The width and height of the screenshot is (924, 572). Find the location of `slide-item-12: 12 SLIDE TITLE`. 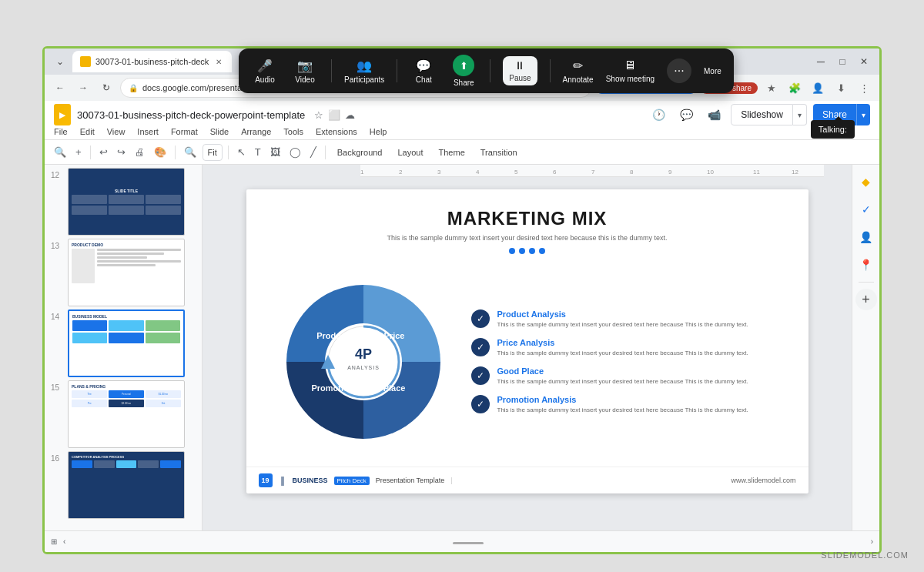

slide-item-12: 12 SLIDE TITLE is located at coordinates (123, 202).